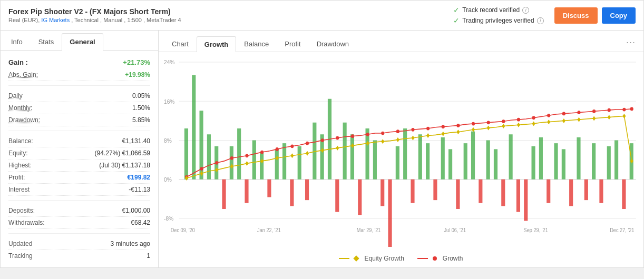 This screenshot has width=644, height=279. I want to click on svg-text: Dec 09, '20, so click(183, 230).